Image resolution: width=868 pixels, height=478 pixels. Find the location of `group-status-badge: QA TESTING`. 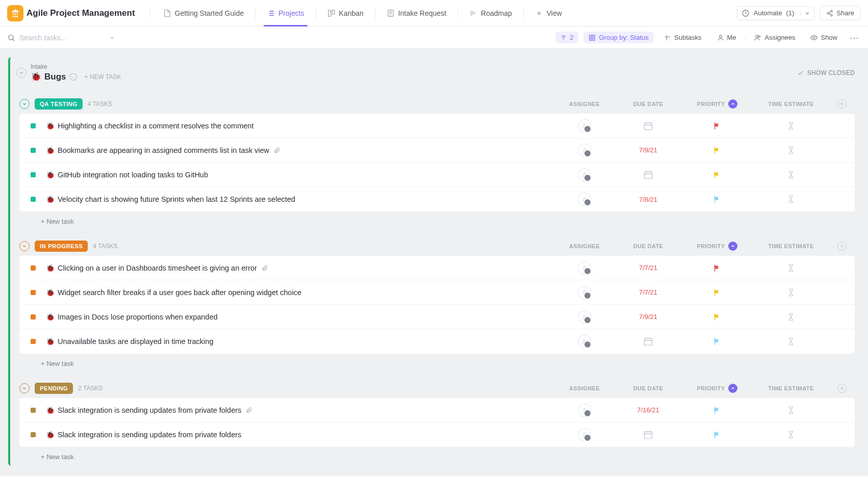

group-status-badge: QA TESTING is located at coordinates (59, 104).